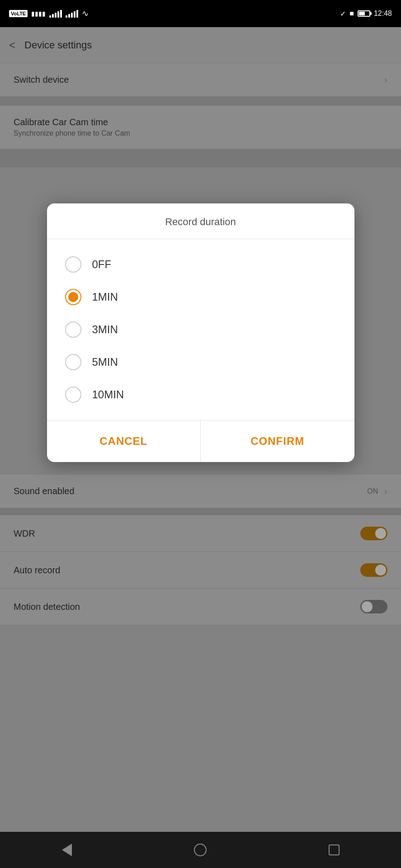  Describe the element at coordinates (38, 14) in the screenshot. I see `network-icon-1: ▮▮▮▮` at that location.